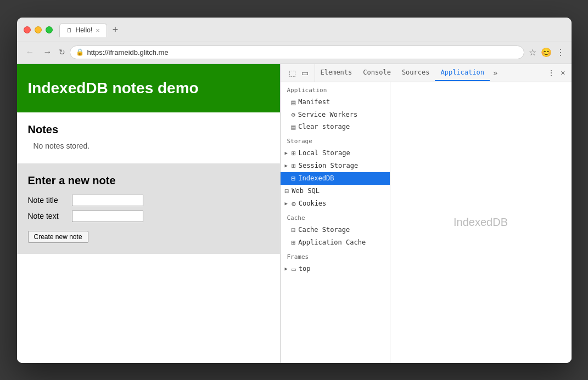 This screenshot has height=380, width=588. Describe the element at coordinates (335, 154) in the screenshot. I see `sidebar-item-local-storage: ▶ ⊞ Local Storage` at that location.